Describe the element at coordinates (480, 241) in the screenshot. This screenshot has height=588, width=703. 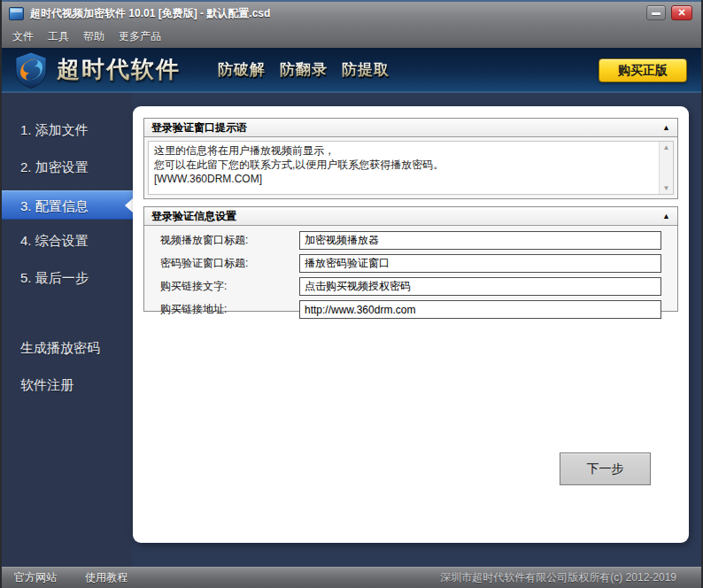
I see `player-window-title-input` at that location.